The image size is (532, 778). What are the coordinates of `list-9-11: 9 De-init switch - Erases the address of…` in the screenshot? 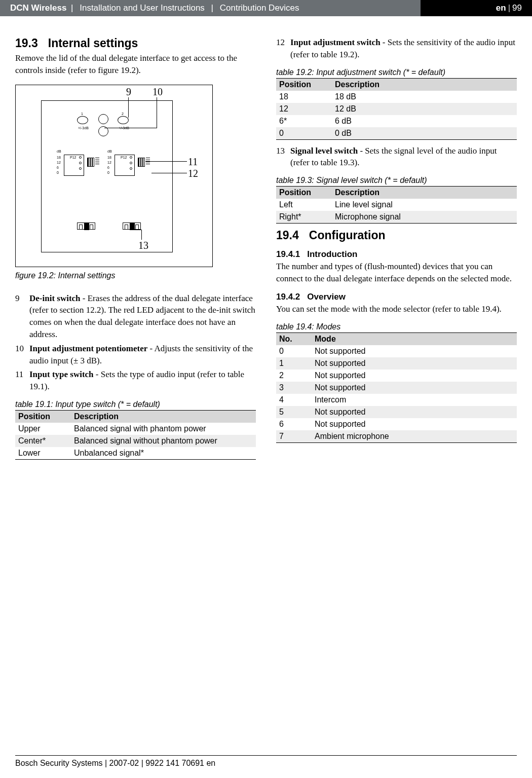 It's located at (136, 343).